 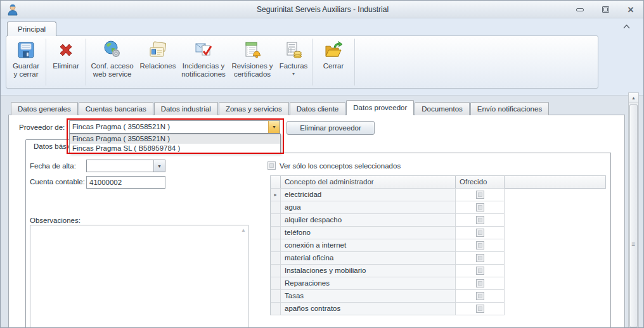 I want to click on tab-documentos: Documentos, so click(x=442, y=109).